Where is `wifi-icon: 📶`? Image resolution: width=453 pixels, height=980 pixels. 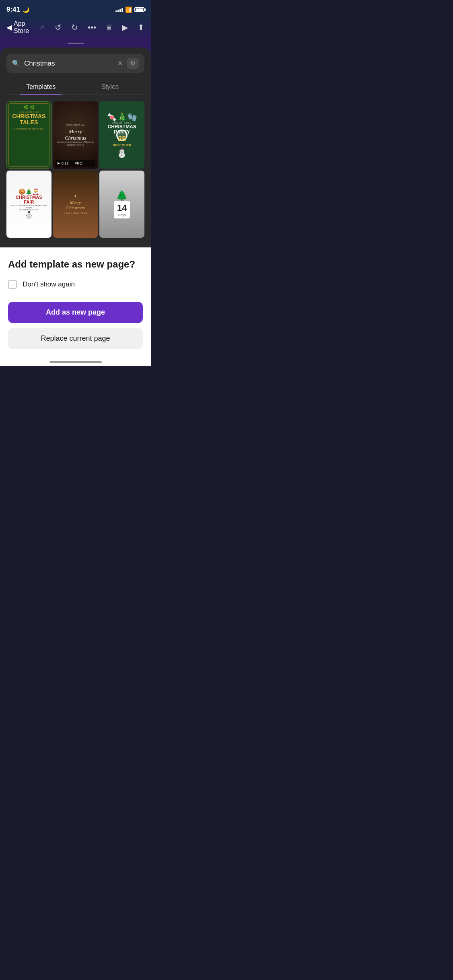 wifi-icon: 📶 is located at coordinates (129, 10).